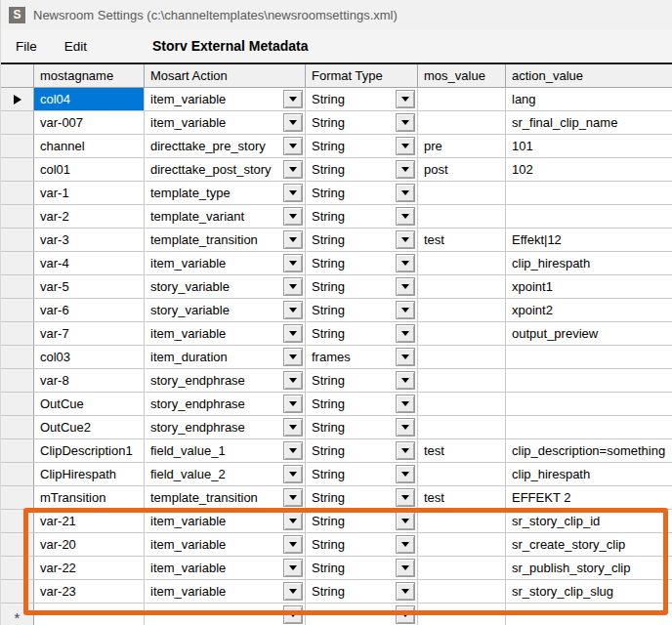  What do you see at coordinates (589, 568) in the screenshot?
I see `action-value-cell: sr_publish_story_clip` at bounding box center [589, 568].